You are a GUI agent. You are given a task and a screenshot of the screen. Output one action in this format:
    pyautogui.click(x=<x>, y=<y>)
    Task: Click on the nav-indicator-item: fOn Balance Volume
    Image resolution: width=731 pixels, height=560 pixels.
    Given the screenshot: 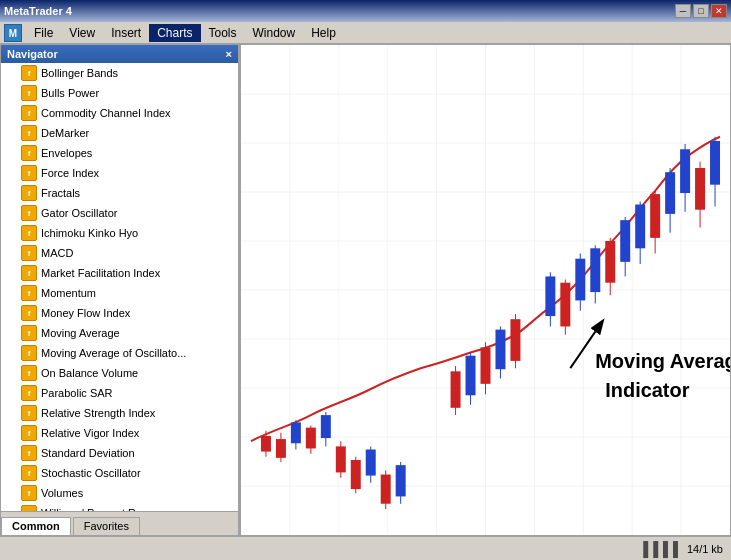 What is the action you would take?
    pyautogui.click(x=120, y=373)
    